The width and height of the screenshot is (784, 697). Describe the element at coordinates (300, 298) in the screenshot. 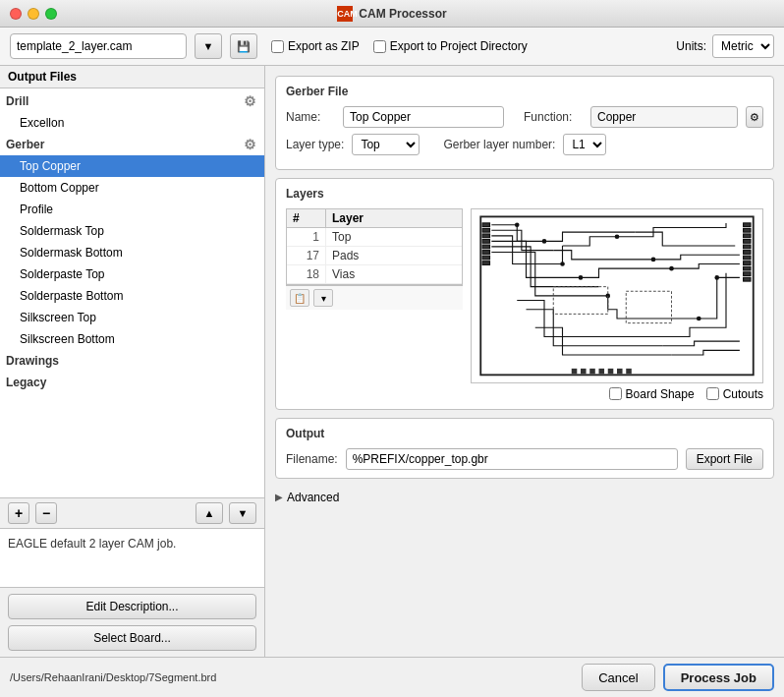

I see `layers-add-button: 📋` at that location.